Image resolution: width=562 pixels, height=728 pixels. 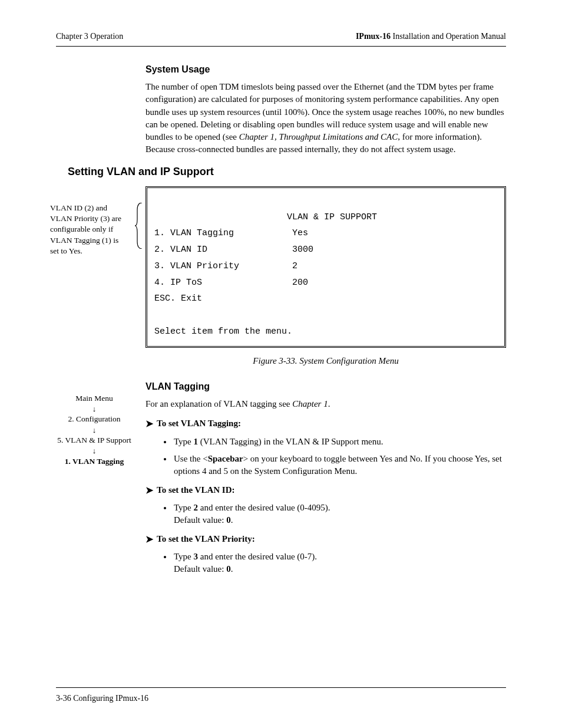 What do you see at coordinates (326, 283) in the screenshot?
I see `menu-item-4: 4. IP ToS 200` at bounding box center [326, 283].